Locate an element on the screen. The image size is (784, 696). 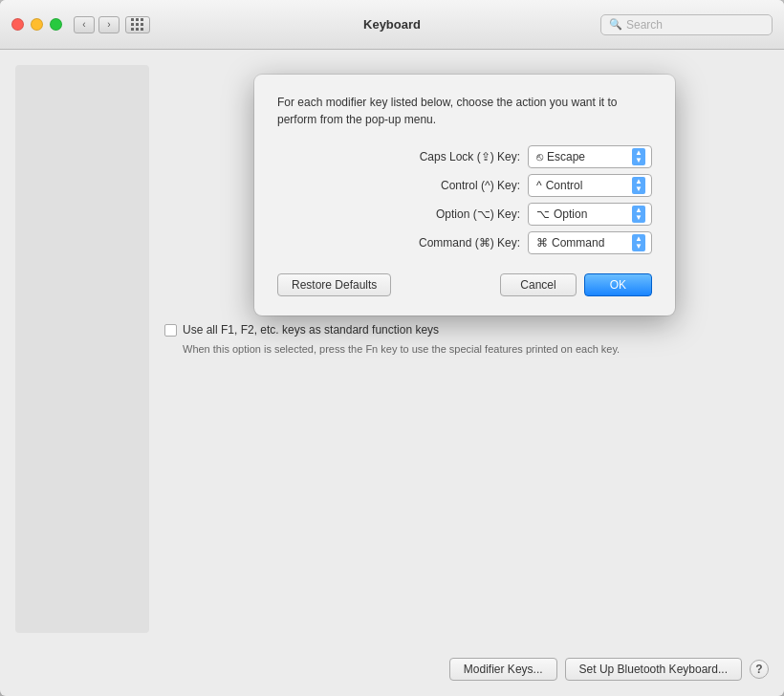
command-arrows: ▲▼ is located at coordinates (639, 243).